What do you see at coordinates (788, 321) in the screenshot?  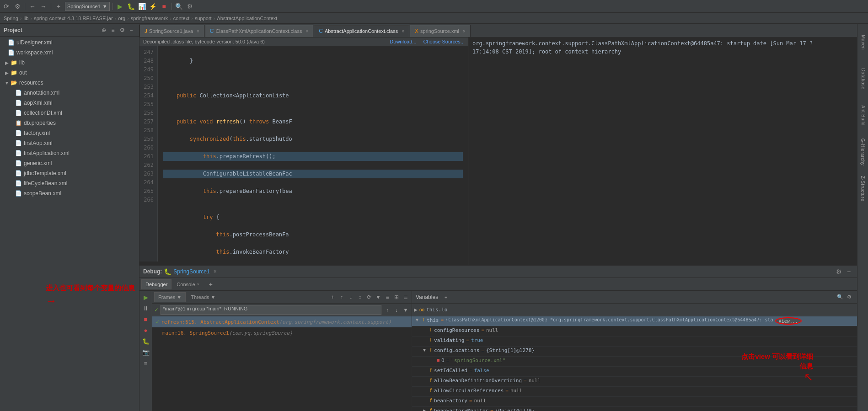 I see `var-view-btn: View...` at bounding box center [788, 321].